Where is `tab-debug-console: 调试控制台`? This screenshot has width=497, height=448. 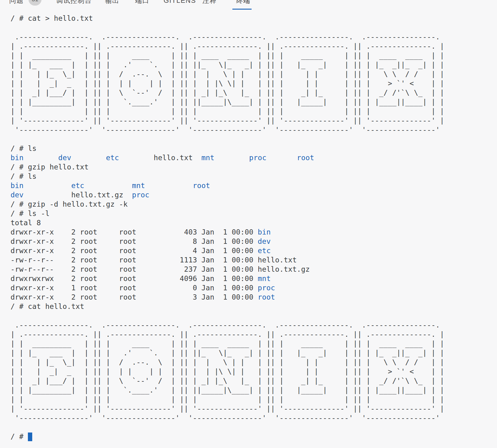 tab-debug-console: 调试控制台 is located at coordinates (74, 2).